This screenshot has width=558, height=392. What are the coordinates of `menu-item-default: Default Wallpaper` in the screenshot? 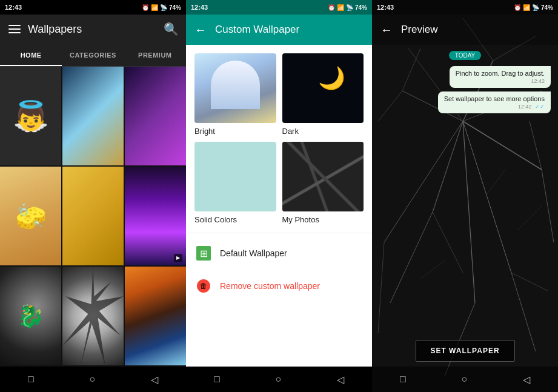 It's located at (279, 253).